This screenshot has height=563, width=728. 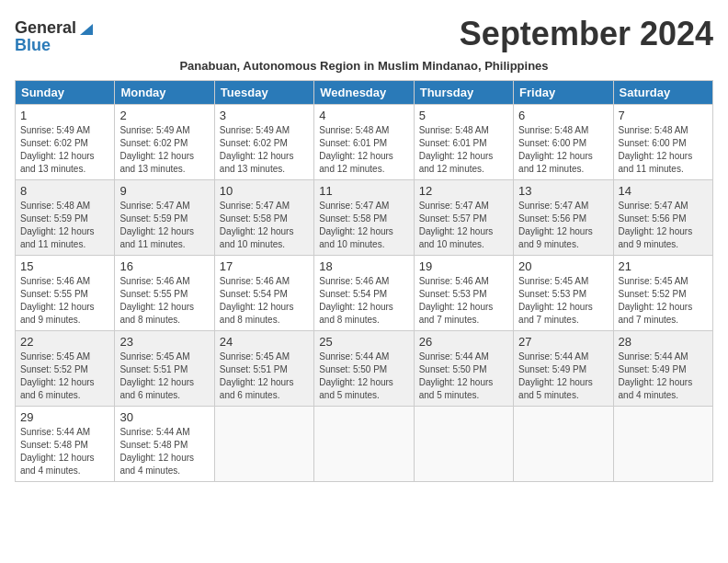 I want to click on table-row: 19Sunrise: 5:46 AMSunset: 5:53 PMDayligh…, so click(x=463, y=293).